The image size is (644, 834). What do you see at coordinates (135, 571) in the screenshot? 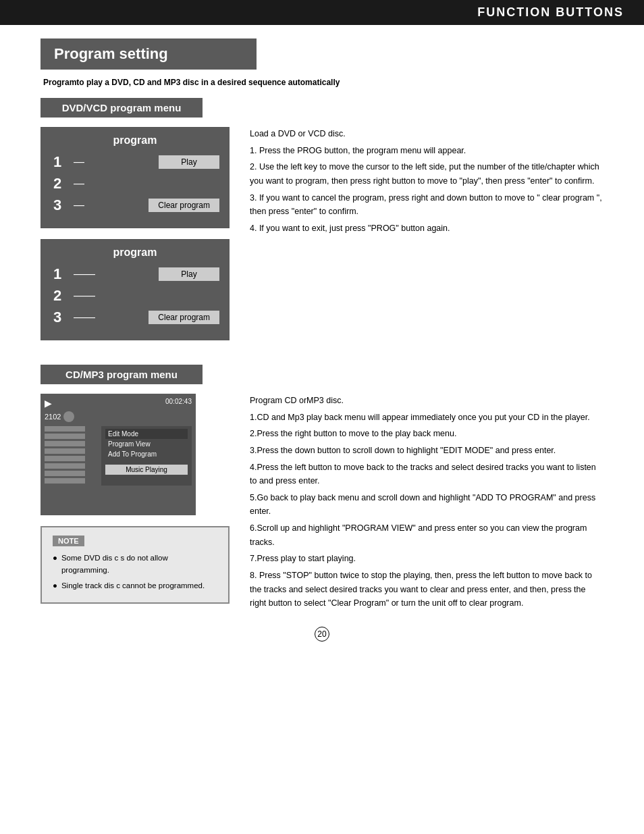
I see `note-text: Some DVD dis c s do not allow programmin…` at bounding box center [135, 571].